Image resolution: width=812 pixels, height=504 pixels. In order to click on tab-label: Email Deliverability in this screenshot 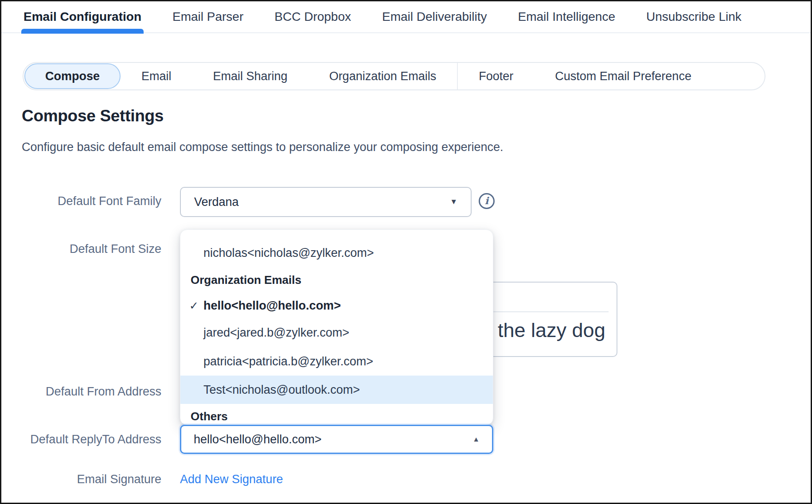, I will do `click(434, 17)`.